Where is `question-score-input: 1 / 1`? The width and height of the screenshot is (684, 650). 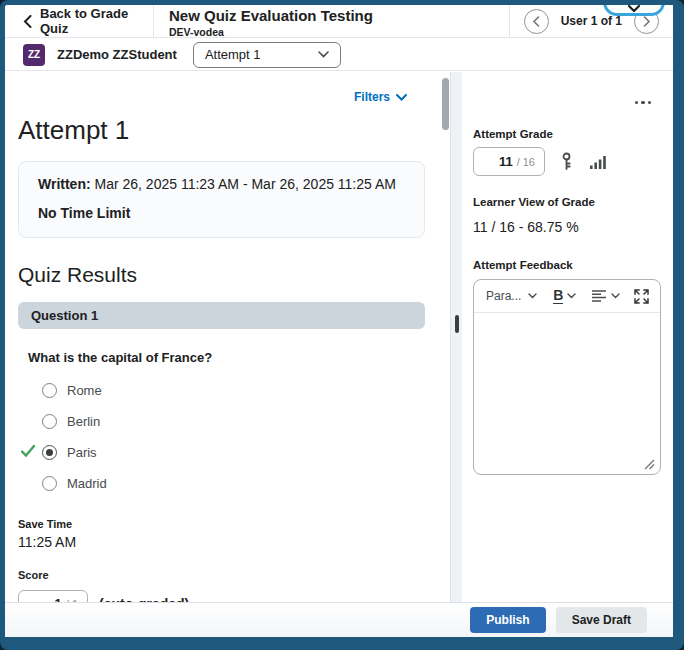
question-score-input: 1 / 1 is located at coordinates (53, 596).